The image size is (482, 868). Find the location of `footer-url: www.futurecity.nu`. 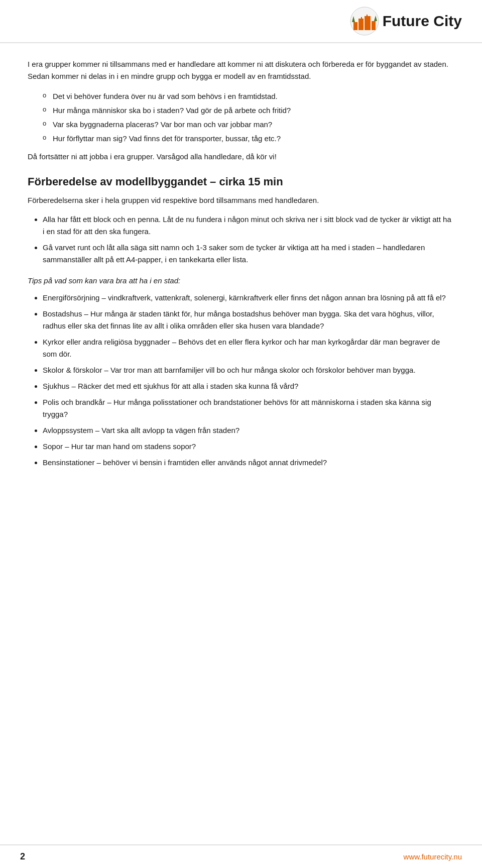

footer-url: www.futurecity.nu is located at coordinates (433, 857).